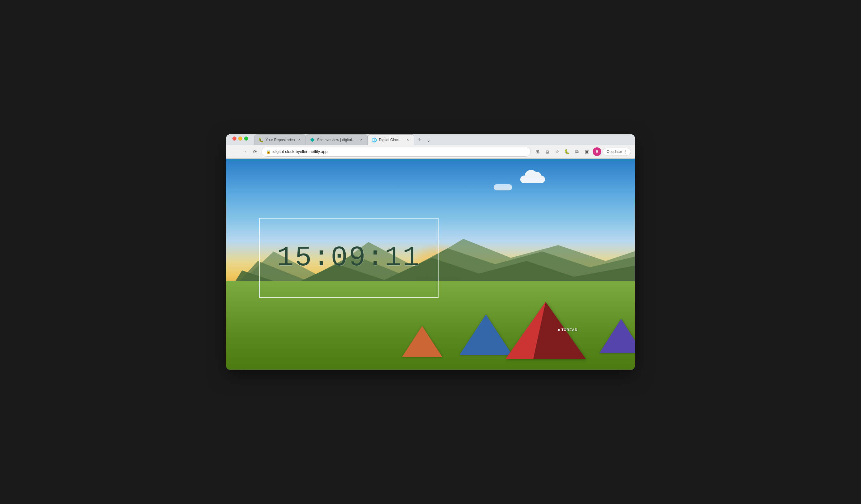 The image size is (861, 504). Describe the element at coordinates (547, 152) in the screenshot. I see `share-icon: ⎙` at that location.